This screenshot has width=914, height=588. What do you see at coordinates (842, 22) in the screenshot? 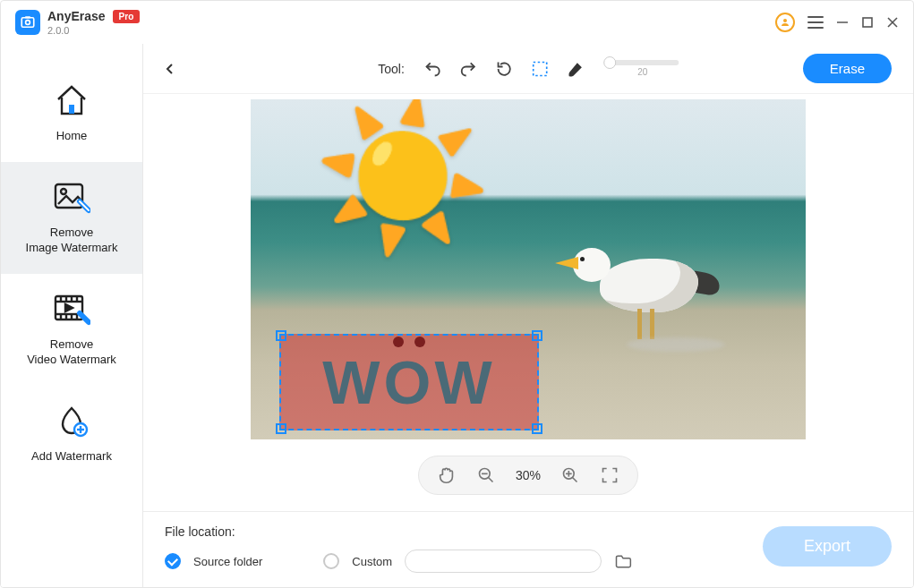
I see `minimize-button` at bounding box center [842, 22].